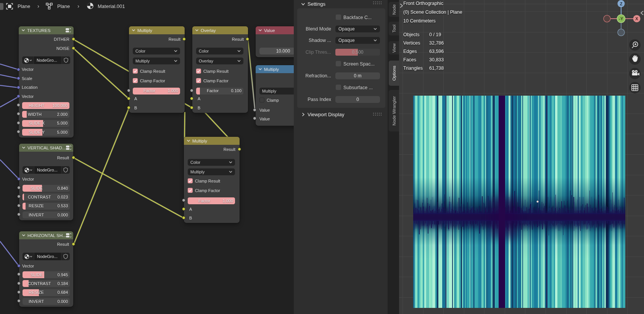 The height and width of the screenshot is (314, 644). Describe the element at coordinates (621, 19) in the screenshot. I see `svg-text: -Y` at that location.